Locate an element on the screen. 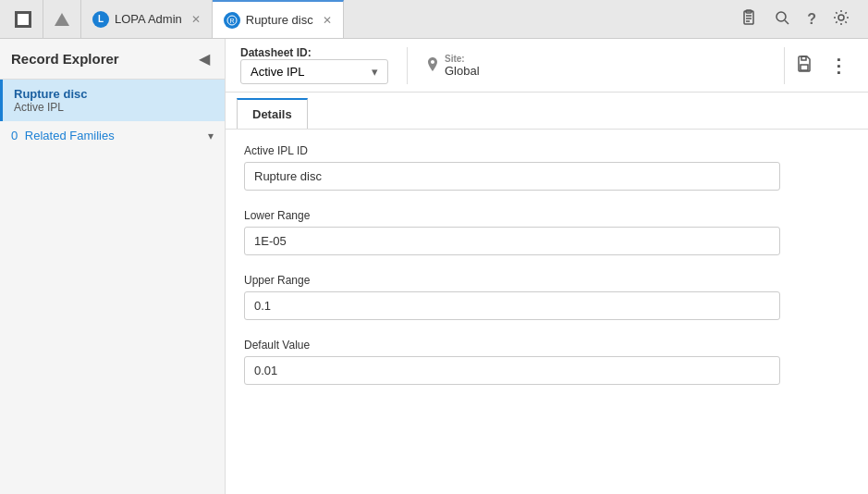  site-info: Site: Global is located at coordinates (453, 66).